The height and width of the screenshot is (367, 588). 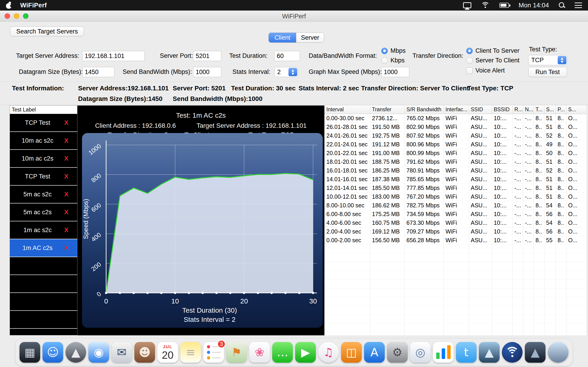 What do you see at coordinates (98, 72) in the screenshot?
I see `datagram-size-input` at bounding box center [98, 72].